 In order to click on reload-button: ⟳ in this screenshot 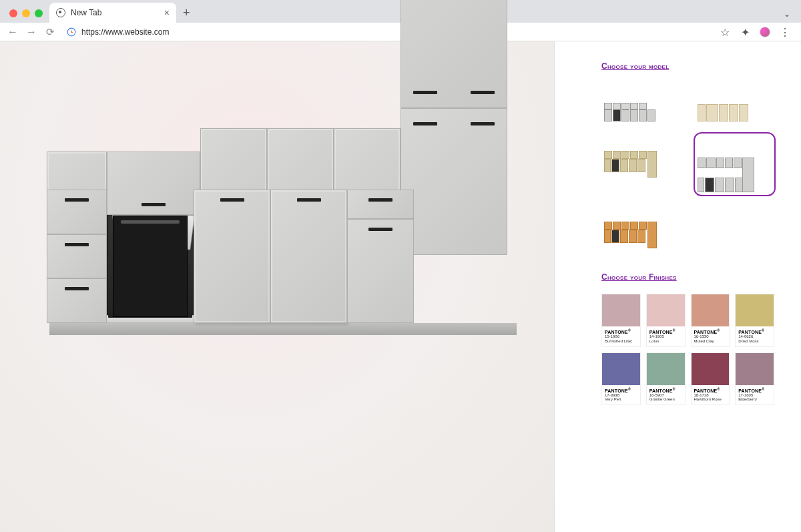, I will do `click(50, 32)`.